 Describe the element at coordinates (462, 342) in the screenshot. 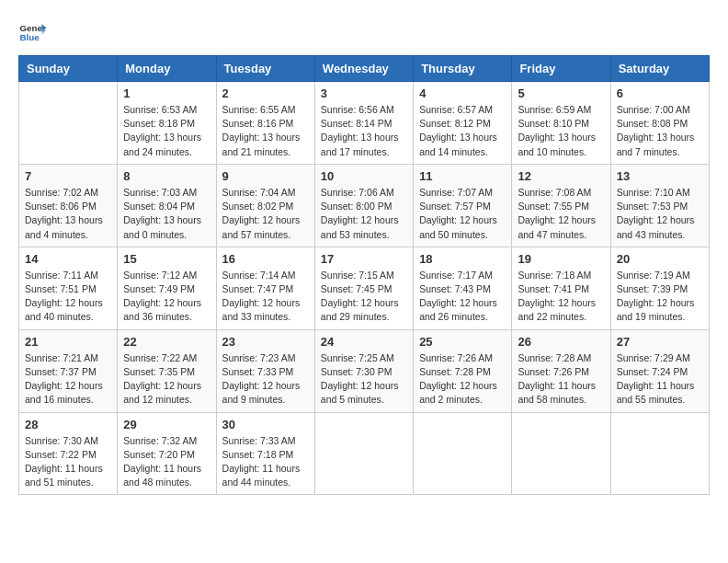

I see `day-number: 25` at that location.